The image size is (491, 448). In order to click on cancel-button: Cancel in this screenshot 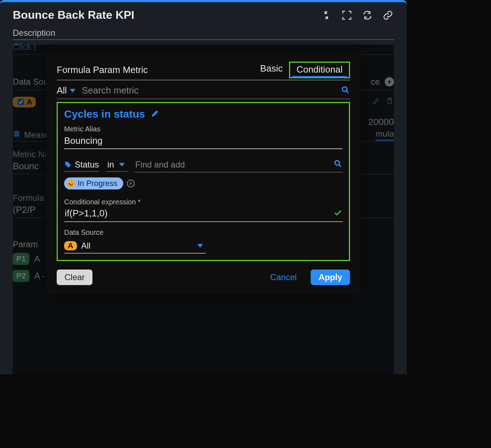, I will do `click(283, 277)`.